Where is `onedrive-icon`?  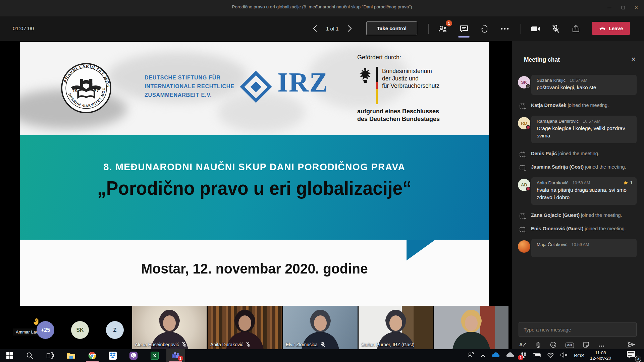 onedrive-icon is located at coordinates (496, 356).